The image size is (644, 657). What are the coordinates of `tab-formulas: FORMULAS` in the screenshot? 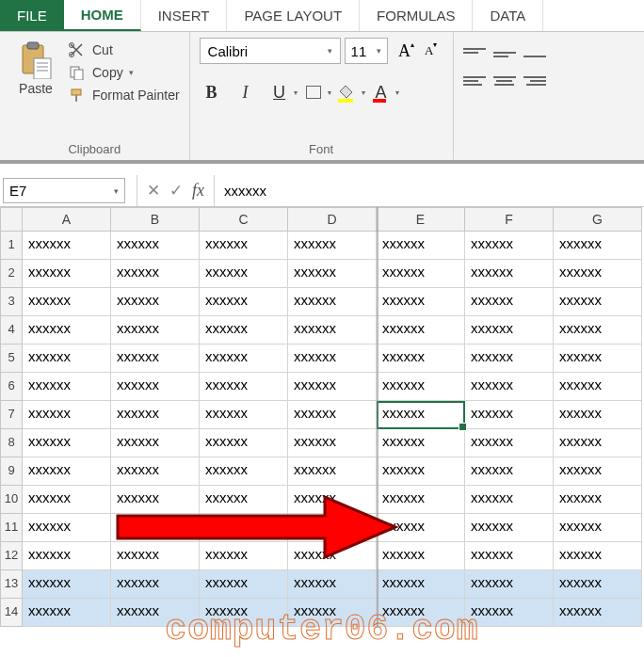 It's located at (416, 15).